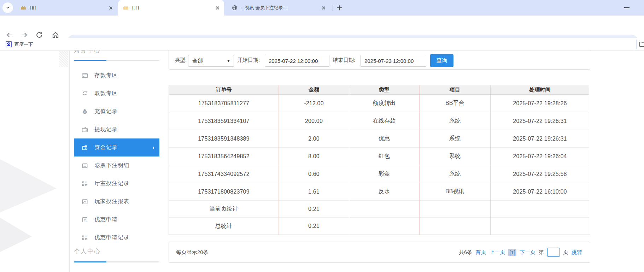  What do you see at coordinates (540, 139) in the screenshot?
I see `cell-time: 2025-07-22 19:26:31` at bounding box center [540, 139].